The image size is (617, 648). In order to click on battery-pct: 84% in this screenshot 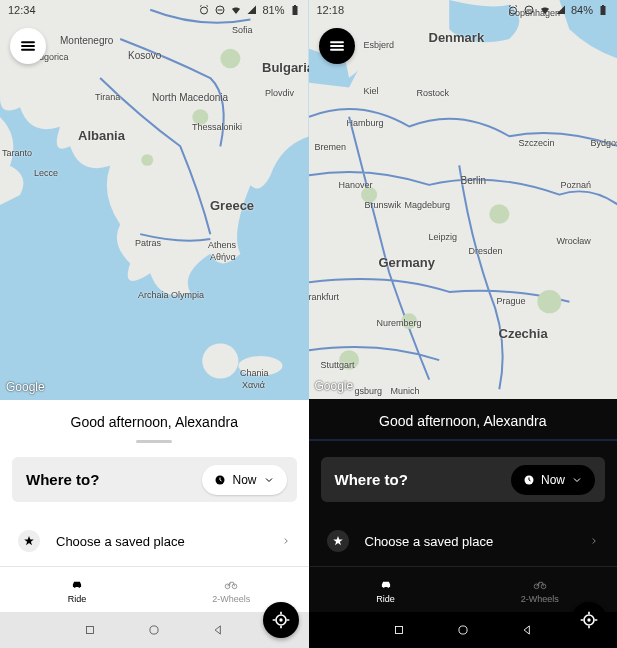, I will do `click(582, 10)`.